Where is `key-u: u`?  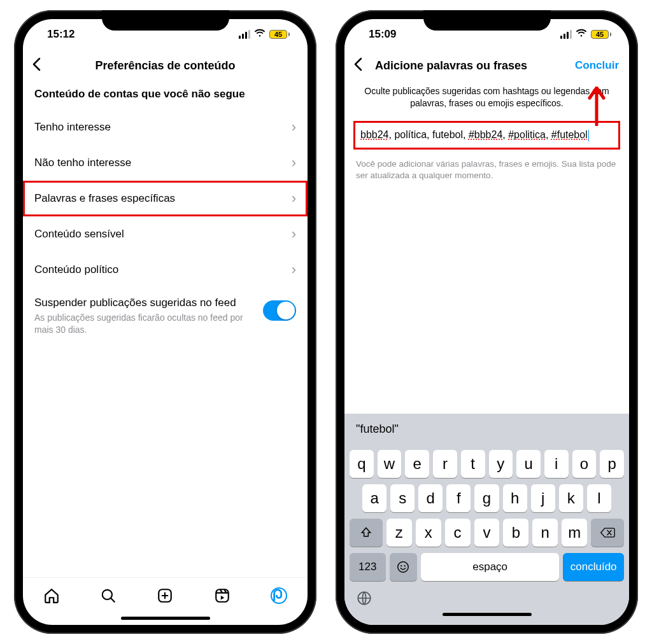 key-u: u is located at coordinates (528, 464).